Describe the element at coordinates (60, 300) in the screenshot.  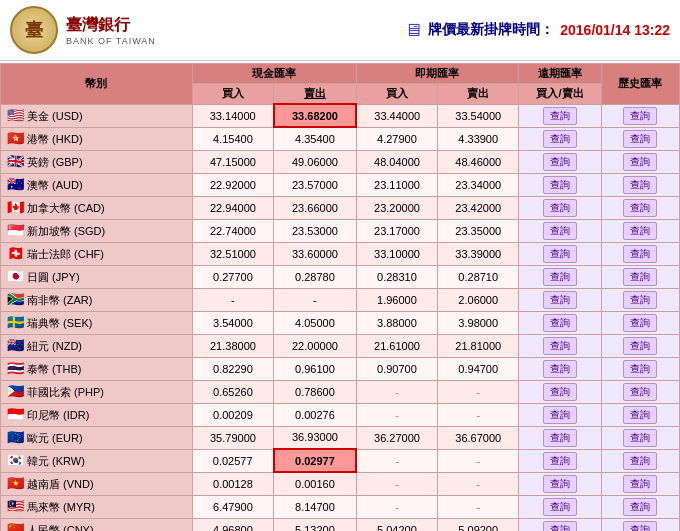
I see `currency-name: 南非幣 (ZAR)` at that location.